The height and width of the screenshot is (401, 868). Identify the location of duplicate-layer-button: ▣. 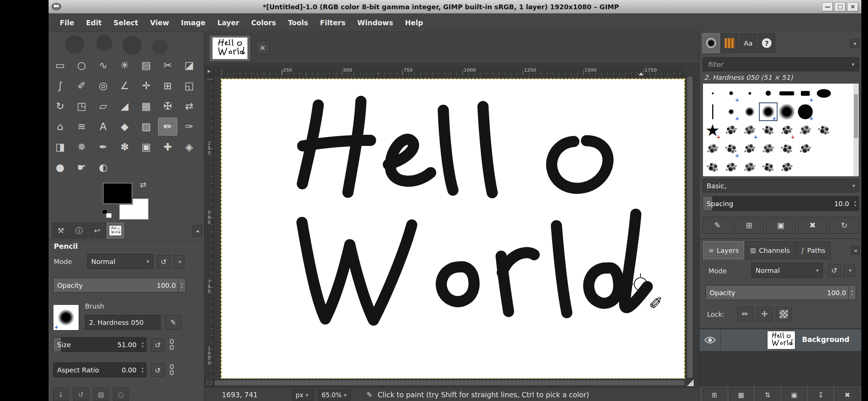
(794, 394).